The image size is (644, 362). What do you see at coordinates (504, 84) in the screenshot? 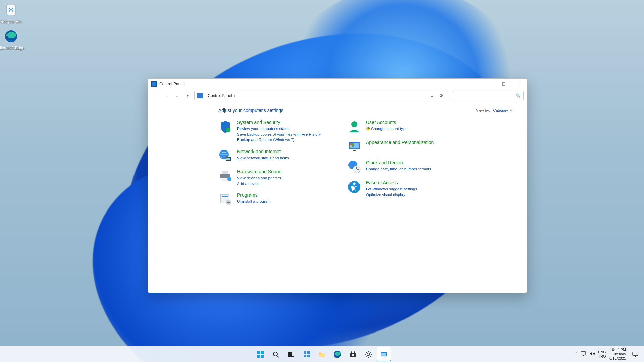
I see `maximize-button` at bounding box center [504, 84].